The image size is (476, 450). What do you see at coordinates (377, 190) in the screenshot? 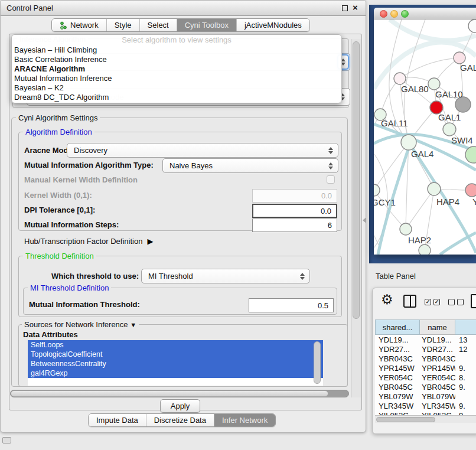
I see `node-gcy1` at bounding box center [377, 190].